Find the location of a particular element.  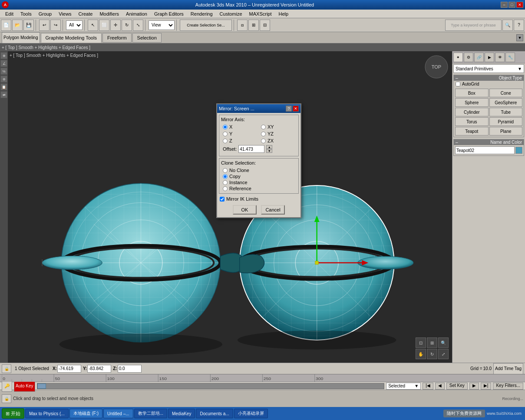

menu-graph-editors: Graph Editors is located at coordinates (169, 14).